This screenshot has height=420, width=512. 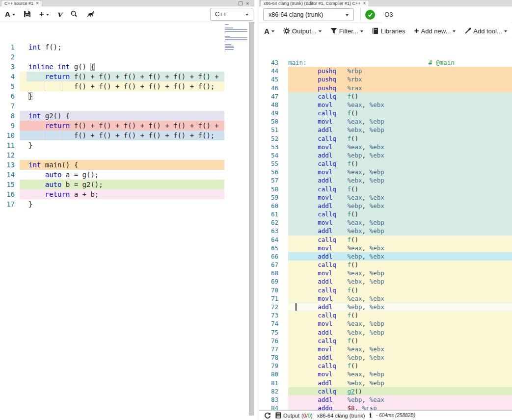 I want to click on source-line: 8int g2() {, so click(x=127, y=116).